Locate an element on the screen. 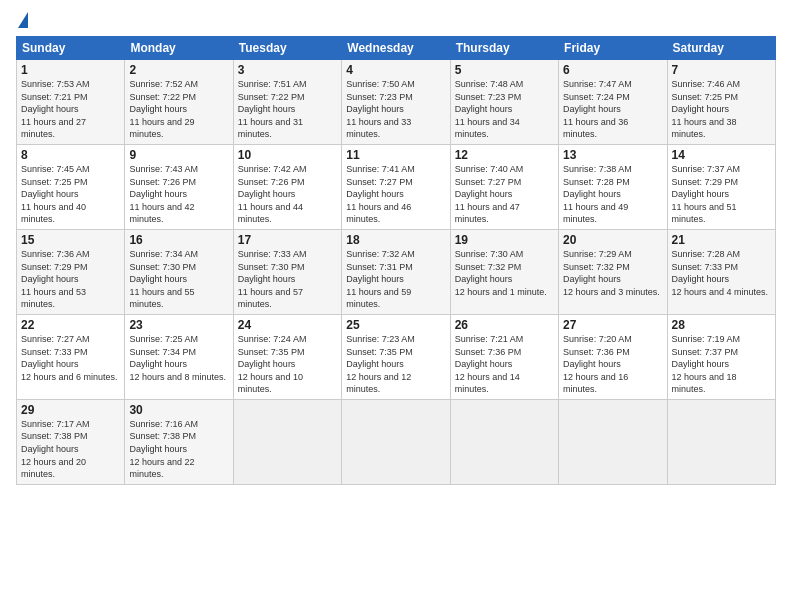 The width and height of the screenshot is (792, 612). day-info: Sunrise: 7:37 AMSunset: 7:29 PMDaylight … is located at coordinates (706, 194).